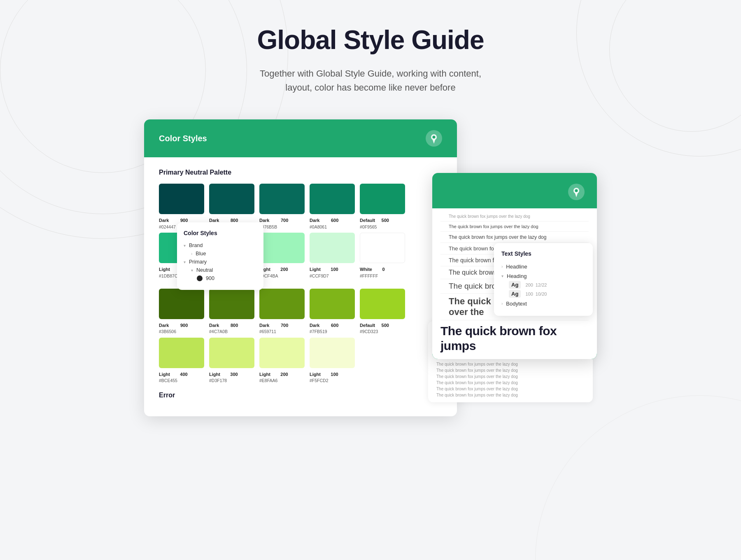  I want to click on swatch-label: Light 100 #F5FCD2, so click(324, 378).